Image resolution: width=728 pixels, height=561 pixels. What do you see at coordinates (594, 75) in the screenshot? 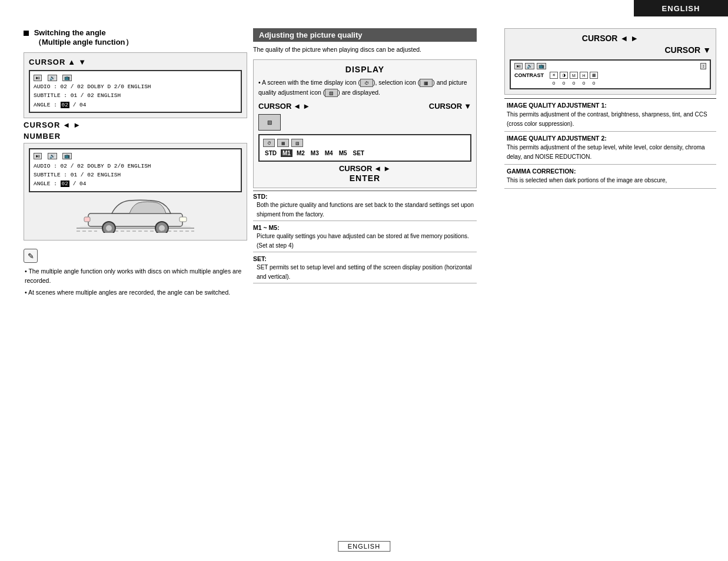
I see `bar-icon-extra: ▦` at bounding box center [594, 75].